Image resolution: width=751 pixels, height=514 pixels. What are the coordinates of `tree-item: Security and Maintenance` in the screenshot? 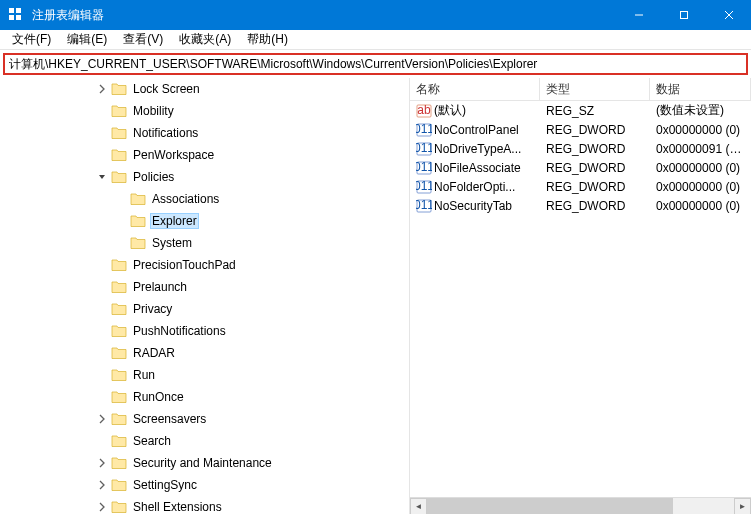 It's located at (204, 463).